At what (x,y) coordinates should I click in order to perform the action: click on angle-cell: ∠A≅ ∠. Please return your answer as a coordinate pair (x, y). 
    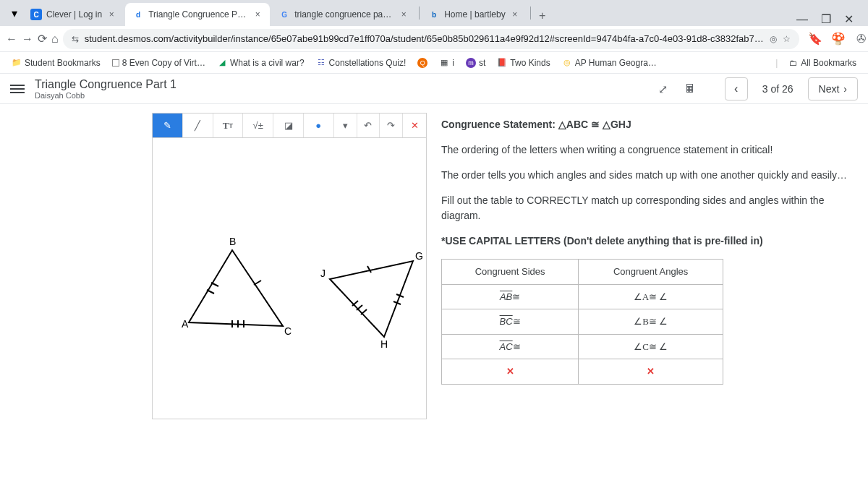
    Looking at the image, I should click on (651, 296).